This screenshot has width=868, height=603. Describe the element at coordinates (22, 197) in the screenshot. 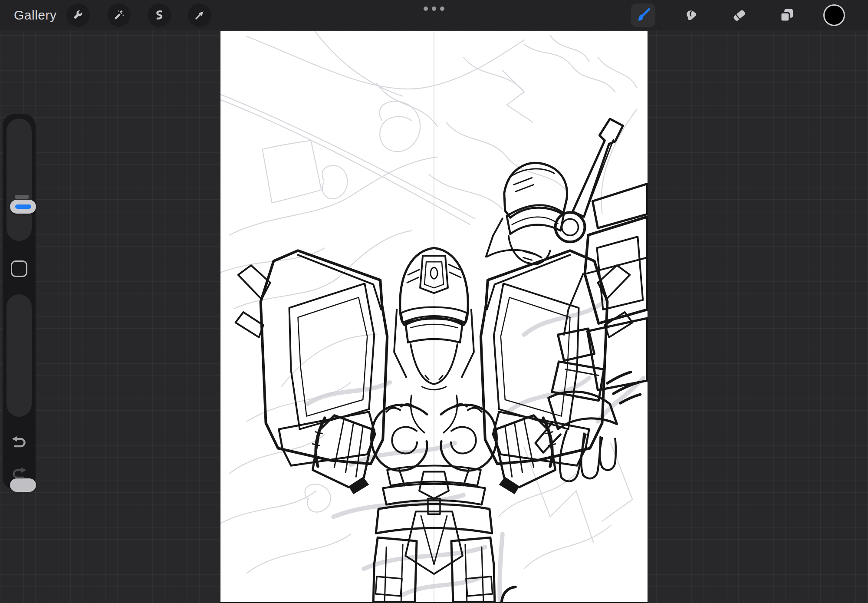

I see `slider-notch` at that location.